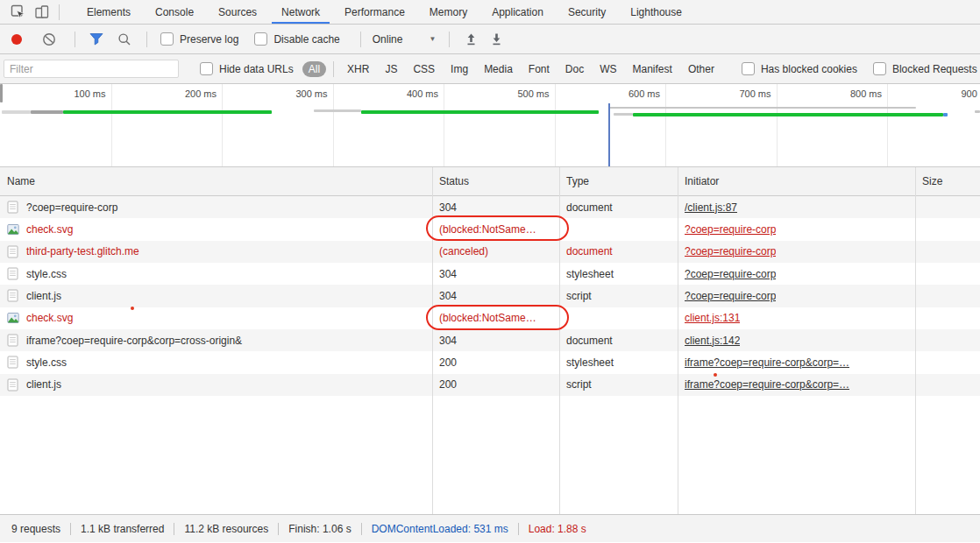 This screenshot has width=980, height=543. I want to click on column-header-status: Status, so click(496, 181).